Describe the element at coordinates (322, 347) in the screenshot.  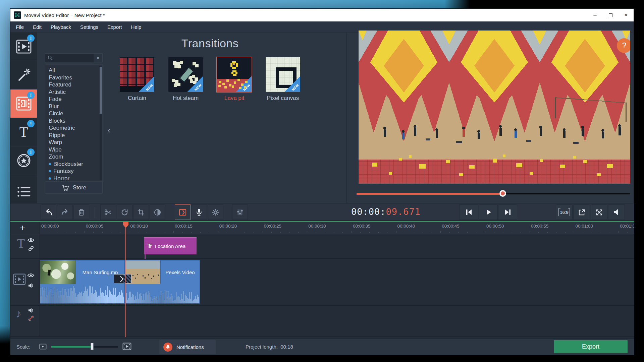
I see `statusbar: Scale: Notifications Project length: 00:…` at that location.